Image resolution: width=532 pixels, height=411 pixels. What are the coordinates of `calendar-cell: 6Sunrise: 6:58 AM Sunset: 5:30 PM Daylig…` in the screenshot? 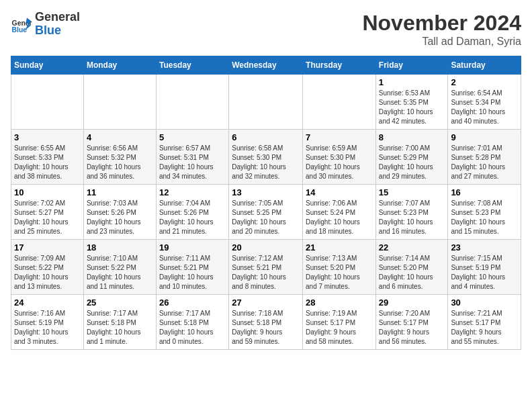 It's located at (266, 157).